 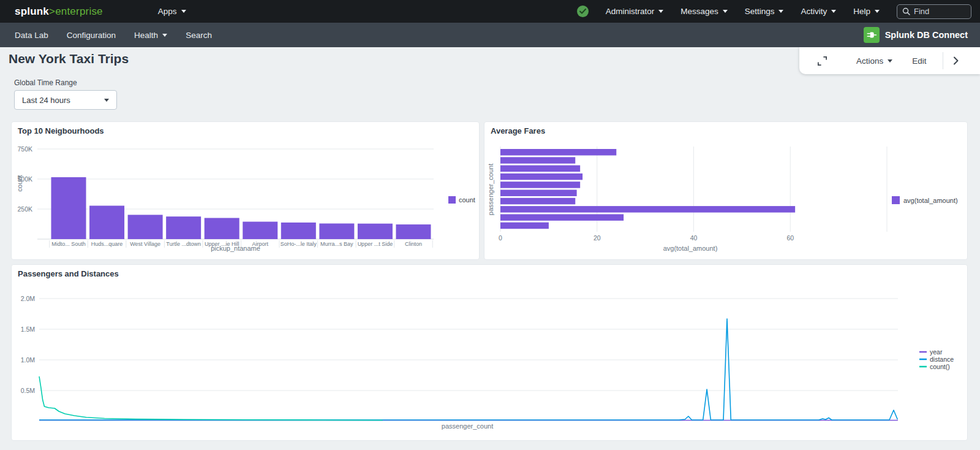 I want to click on menu-administrator-label: Administrator, so click(x=630, y=11).